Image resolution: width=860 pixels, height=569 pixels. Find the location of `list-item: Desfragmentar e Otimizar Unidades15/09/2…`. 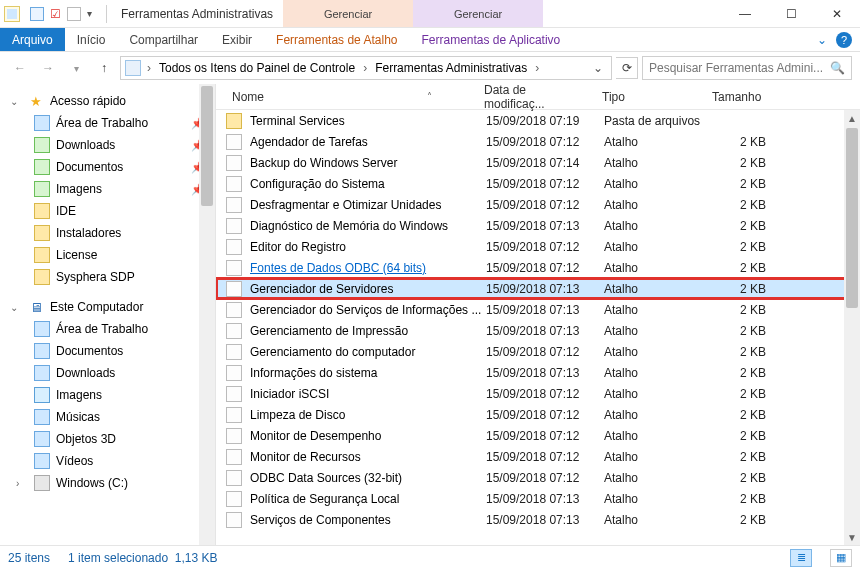

list-item: Desfragmentar e Otimizar Unidades15/09/2… is located at coordinates (538, 204).